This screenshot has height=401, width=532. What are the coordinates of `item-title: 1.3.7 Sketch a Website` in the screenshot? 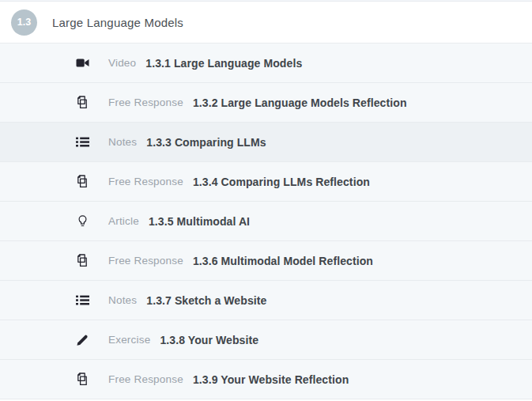 It's located at (206, 301).